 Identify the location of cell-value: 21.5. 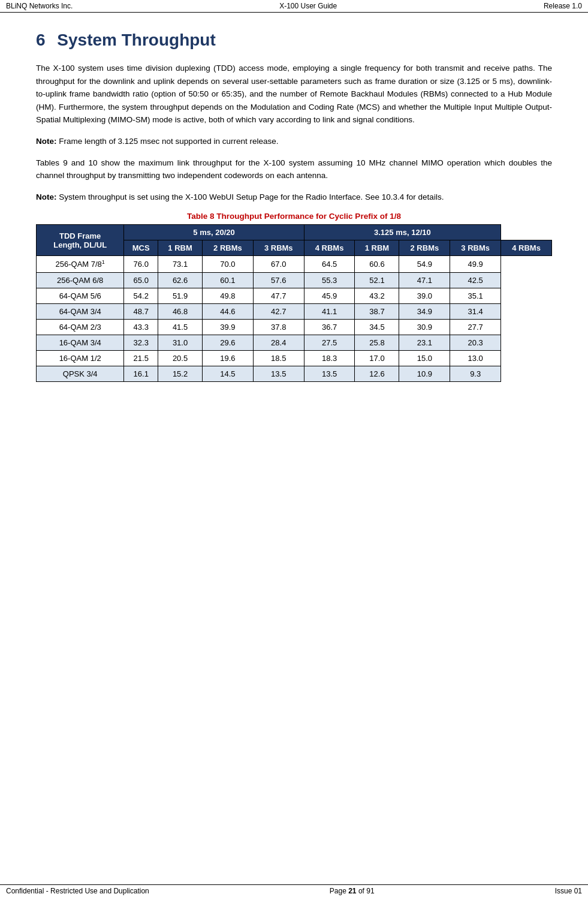
(141, 358).